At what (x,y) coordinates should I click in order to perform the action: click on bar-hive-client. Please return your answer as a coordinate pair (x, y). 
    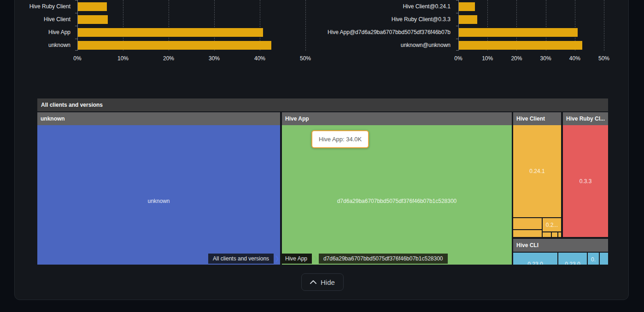
    Looking at the image, I should click on (93, 19).